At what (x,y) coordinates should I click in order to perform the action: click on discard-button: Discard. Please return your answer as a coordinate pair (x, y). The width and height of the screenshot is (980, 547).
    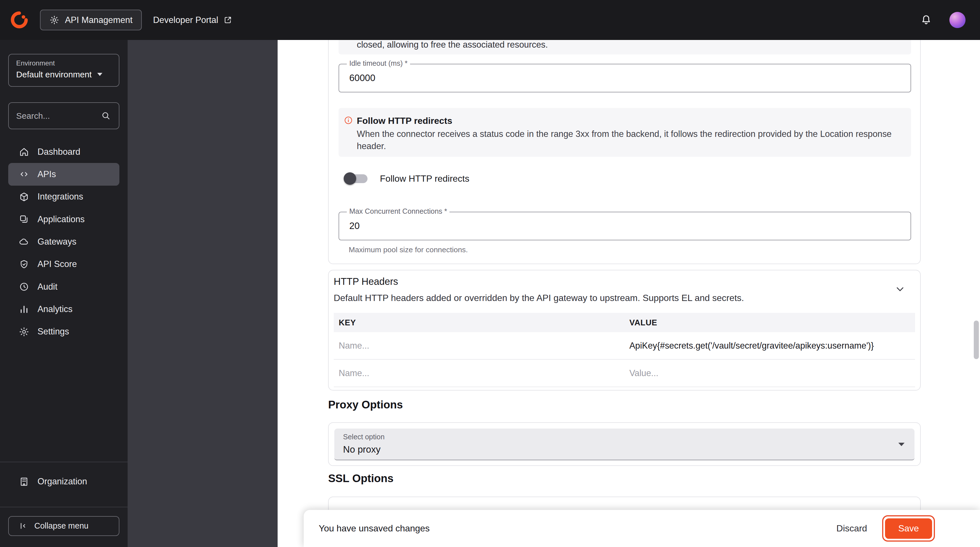
    Looking at the image, I should click on (852, 528).